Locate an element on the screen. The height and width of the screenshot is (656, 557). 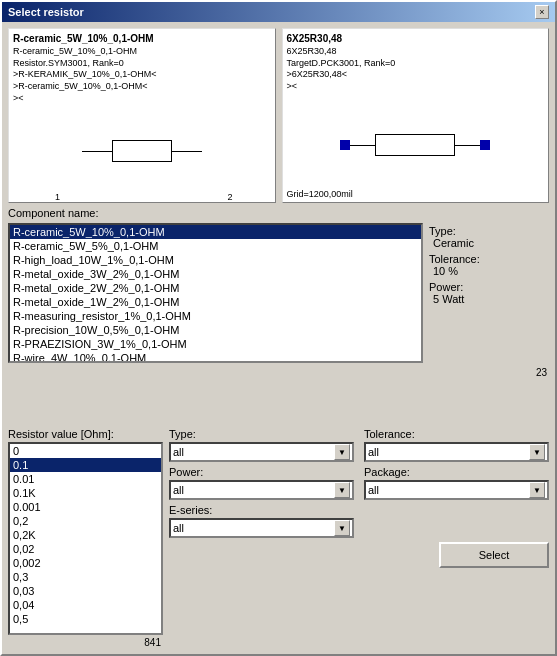
left-preview-panel: R-ceramic_5W_10%_0,1-OHM R-ceramic_5W_10… is located at coordinates (142, 116).